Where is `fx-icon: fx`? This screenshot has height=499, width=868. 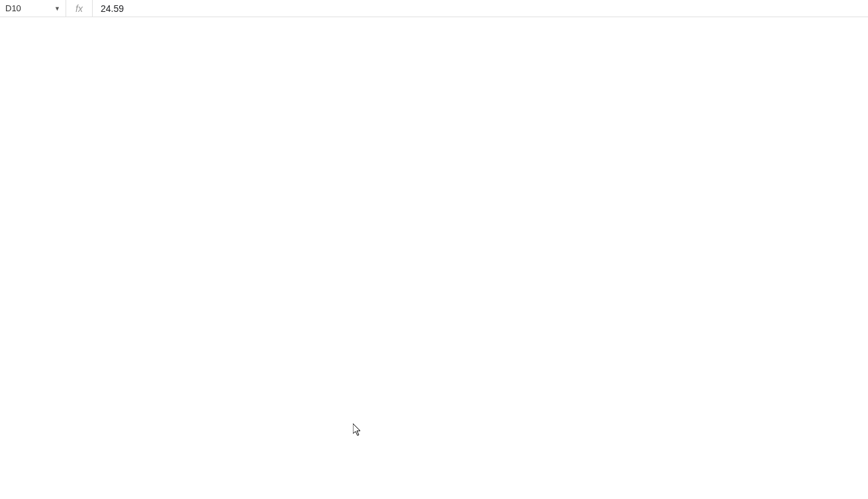
fx-icon: fx is located at coordinates (79, 8).